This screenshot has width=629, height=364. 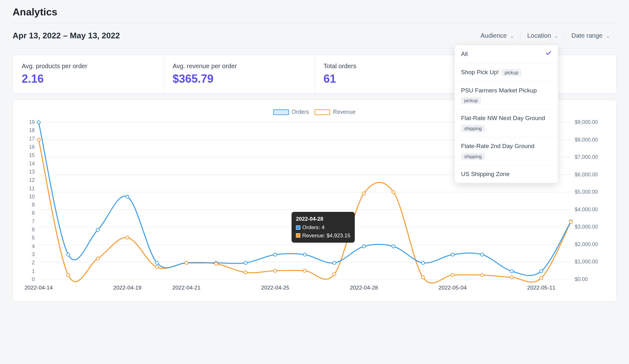 What do you see at coordinates (586, 192) in the screenshot?
I see `svg-text: $5,000.00` at bounding box center [586, 192].